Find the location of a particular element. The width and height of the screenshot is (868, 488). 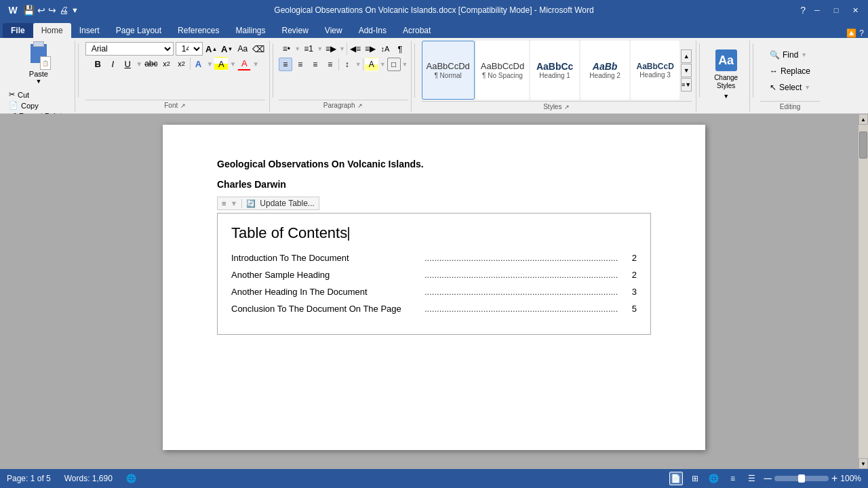

replace-btn: ↔ Replace is located at coordinates (790, 71).